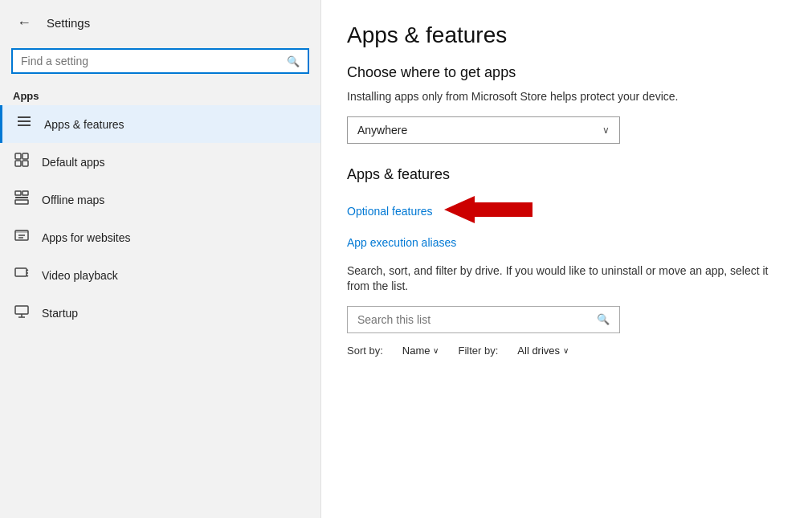  Describe the element at coordinates (567, 243) in the screenshot. I see `app-execution-link: App execution aliases` at that location.